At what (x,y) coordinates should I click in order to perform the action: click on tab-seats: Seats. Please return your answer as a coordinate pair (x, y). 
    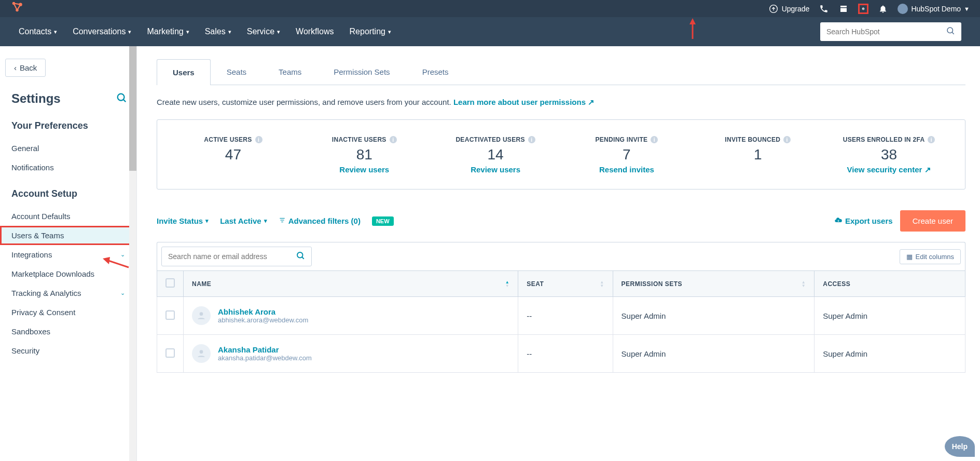
    Looking at the image, I should click on (237, 72).